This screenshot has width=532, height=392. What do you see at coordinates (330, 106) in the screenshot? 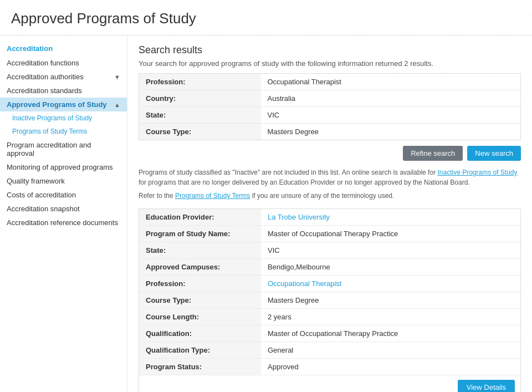
I see `search-params-table: Profession:Occupational TherapistCountry…` at bounding box center [330, 106].